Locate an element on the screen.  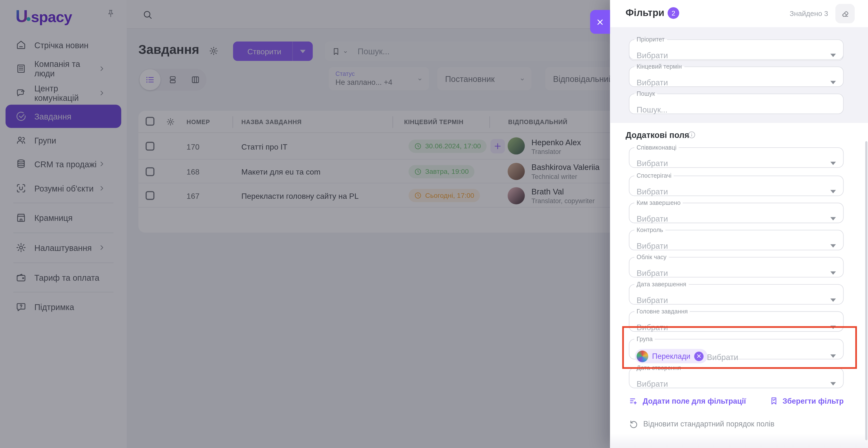
clear-filters-button is located at coordinates (845, 13).